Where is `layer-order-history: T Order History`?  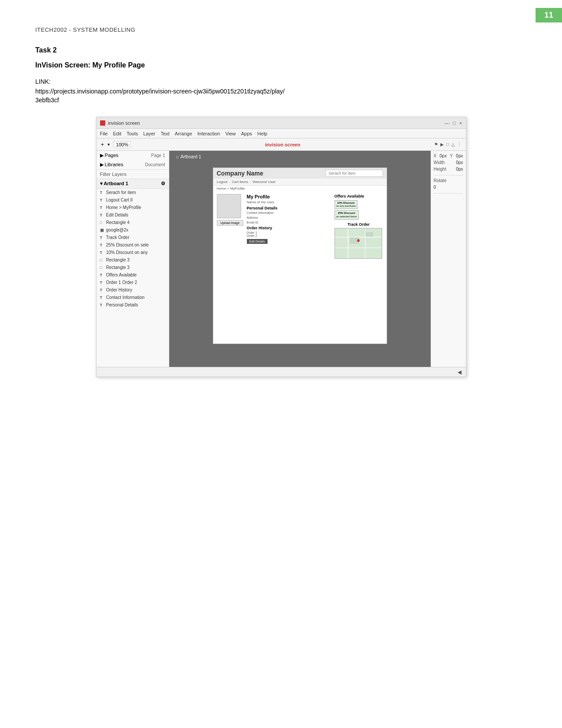
layer-order-history: T Order History is located at coordinates (133, 290).